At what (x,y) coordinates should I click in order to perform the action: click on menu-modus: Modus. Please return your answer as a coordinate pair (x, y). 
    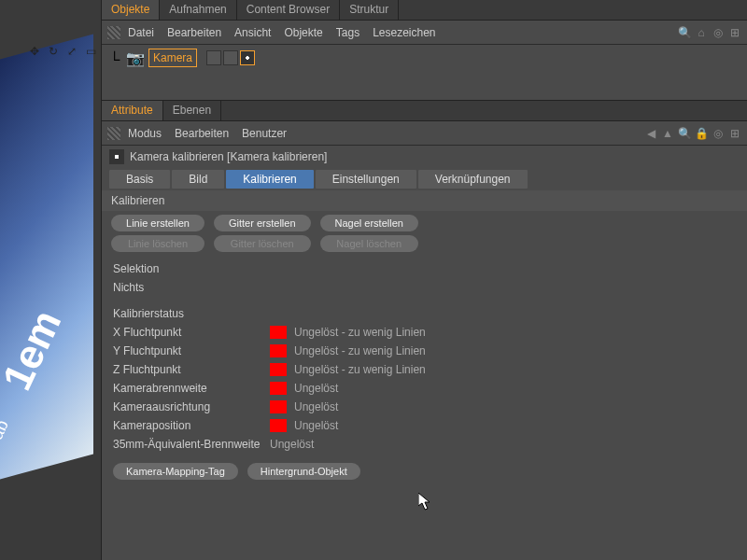
    Looking at the image, I should click on (145, 133).